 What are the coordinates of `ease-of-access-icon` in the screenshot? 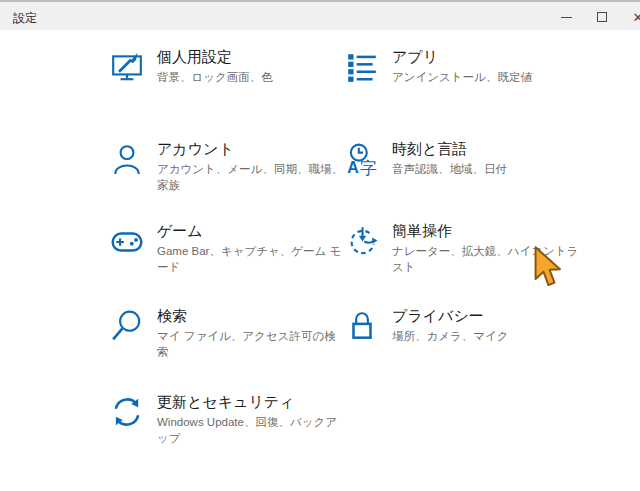 It's located at (362, 244).